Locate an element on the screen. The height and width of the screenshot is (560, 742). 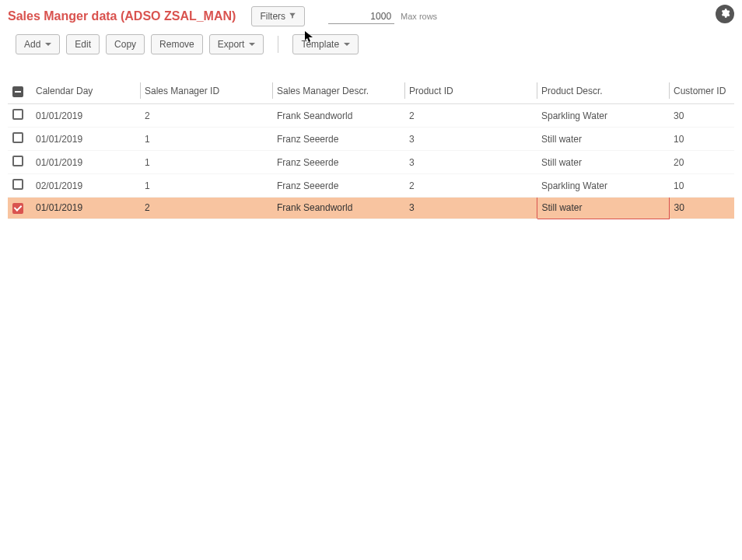
edit-label: Edit is located at coordinates (82, 44).